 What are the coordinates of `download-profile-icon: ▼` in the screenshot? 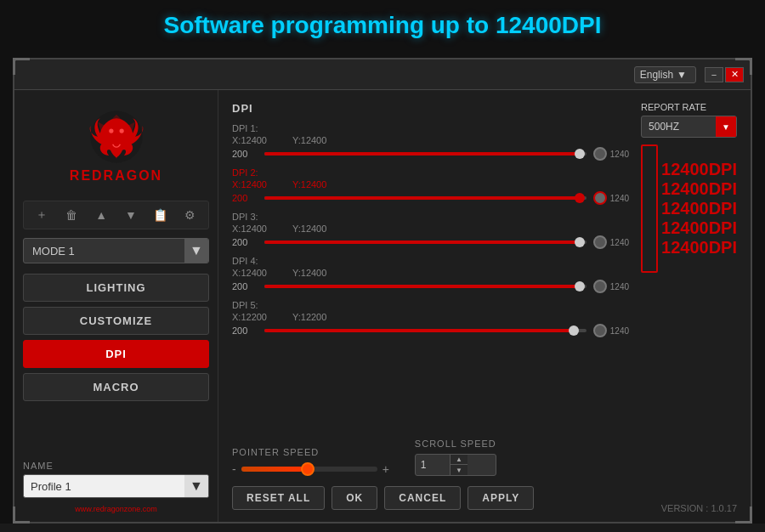 It's located at (131, 215).